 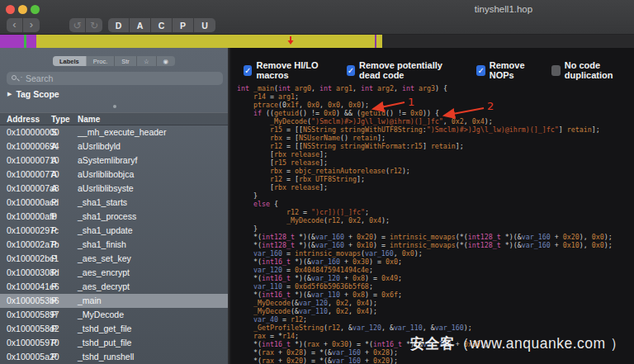 I want to click on zoom-window-icon, so click(x=35, y=10).